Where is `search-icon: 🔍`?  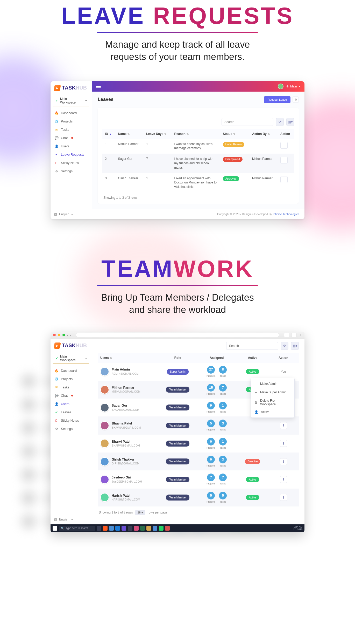
search-icon: 🔍 is located at coordinates (62, 528).